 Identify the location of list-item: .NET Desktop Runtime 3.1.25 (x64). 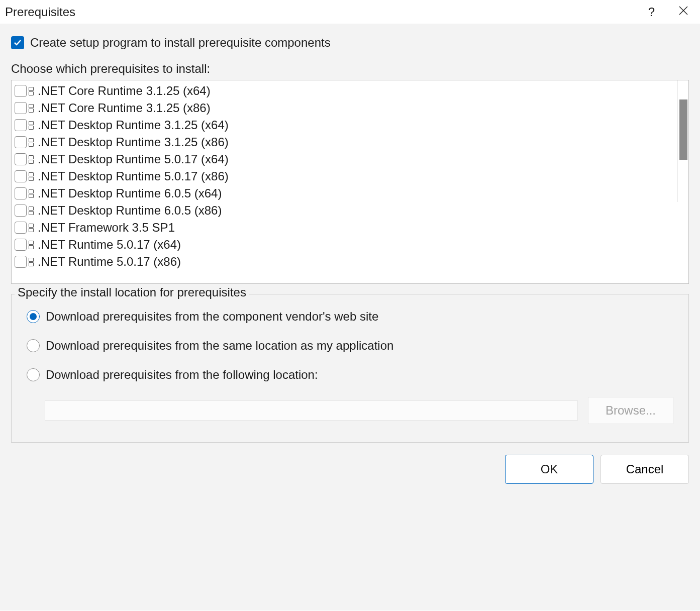
(345, 125).